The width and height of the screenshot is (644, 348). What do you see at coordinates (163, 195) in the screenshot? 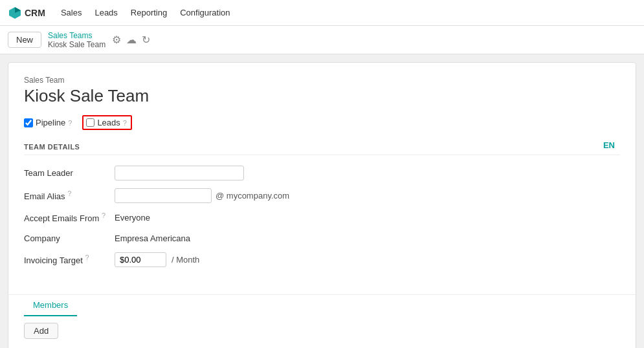
I see `email-alias-input` at bounding box center [163, 195].